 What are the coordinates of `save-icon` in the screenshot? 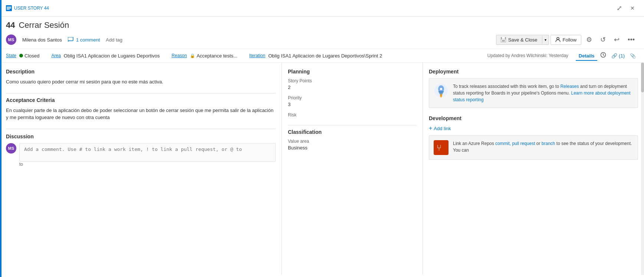 It's located at (503, 40).